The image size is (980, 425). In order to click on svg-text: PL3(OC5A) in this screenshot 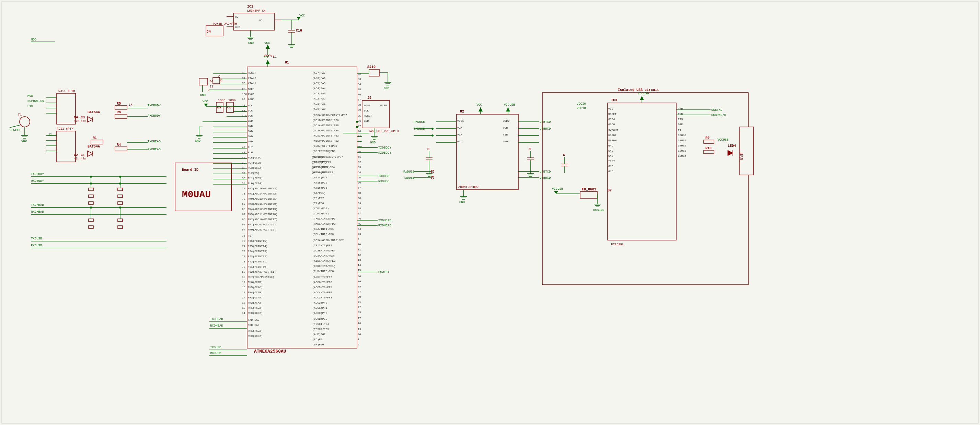, I will do `click(255, 168)`.